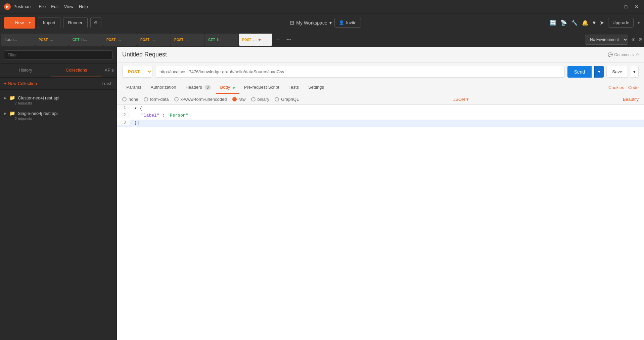 This screenshot has height=340, width=644. Describe the element at coordinates (635, 72) in the screenshot. I see `save-dropdown-button: ▾` at that location.